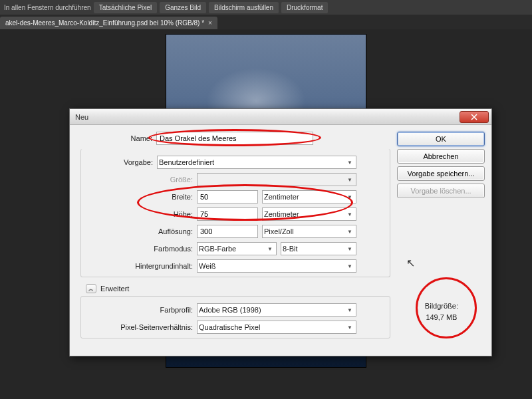  Describe the element at coordinates (441, 191) in the screenshot. I see `delete-preset-button: Vorgabe löschen...` at that location.